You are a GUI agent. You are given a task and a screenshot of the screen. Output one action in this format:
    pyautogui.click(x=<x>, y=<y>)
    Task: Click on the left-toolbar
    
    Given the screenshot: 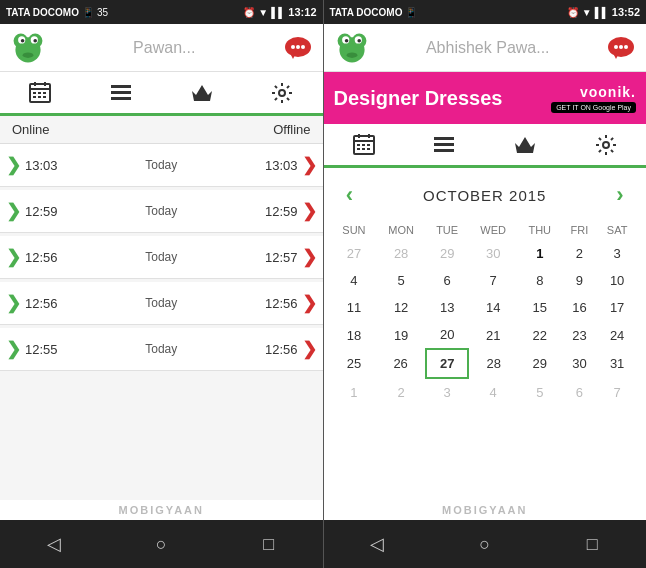 What is the action you would take?
    pyautogui.click(x=162, y=94)
    